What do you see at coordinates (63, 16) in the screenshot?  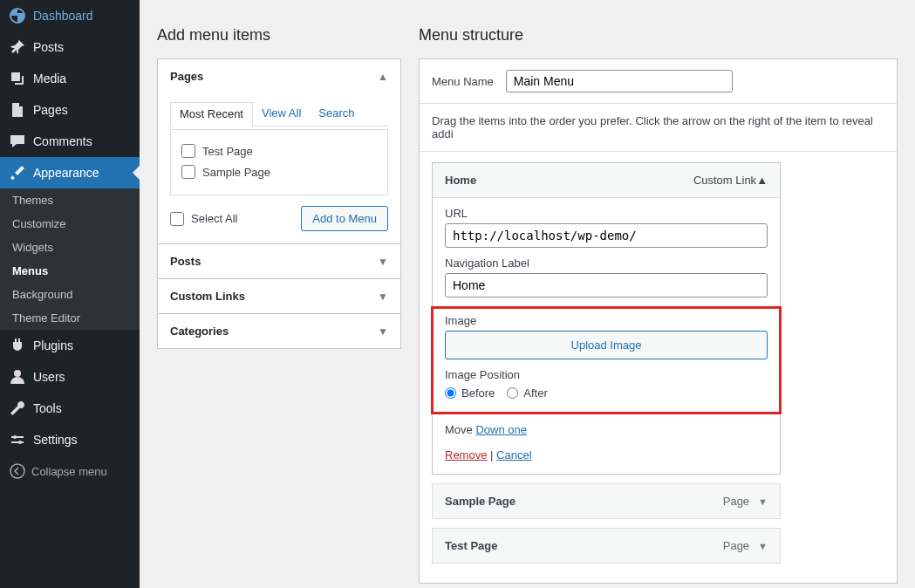 I see `sidebar-label: Dashboard` at bounding box center [63, 16].